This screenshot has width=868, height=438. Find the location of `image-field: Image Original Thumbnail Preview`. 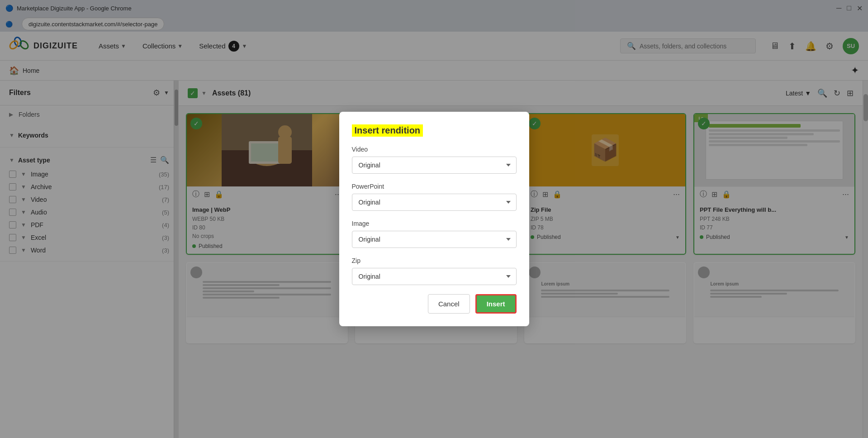

image-field: Image Original Thumbnail Preview is located at coordinates (434, 234).